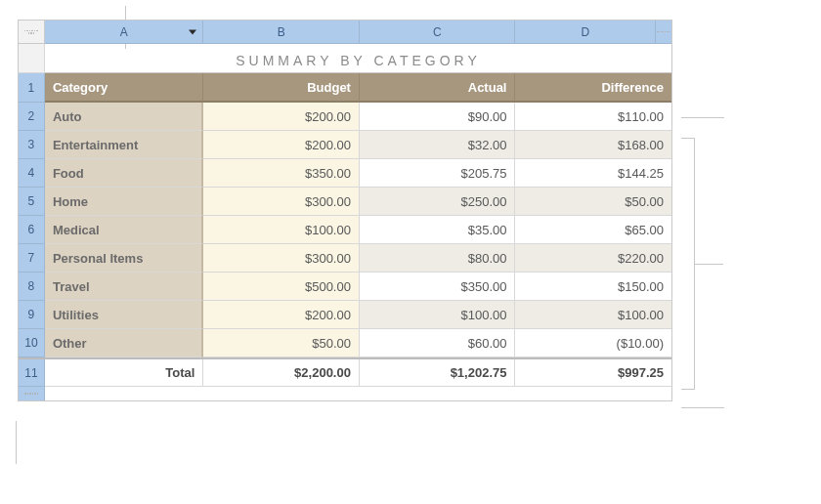 The width and height of the screenshot is (821, 504). What do you see at coordinates (31, 287) in the screenshot?
I see `row-header: 8` at bounding box center [31, 287].